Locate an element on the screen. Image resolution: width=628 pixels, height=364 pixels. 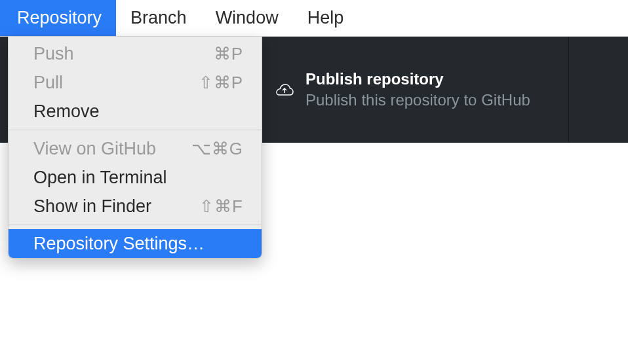
toolbar-right-spacer is located at coordinates (599, 90).